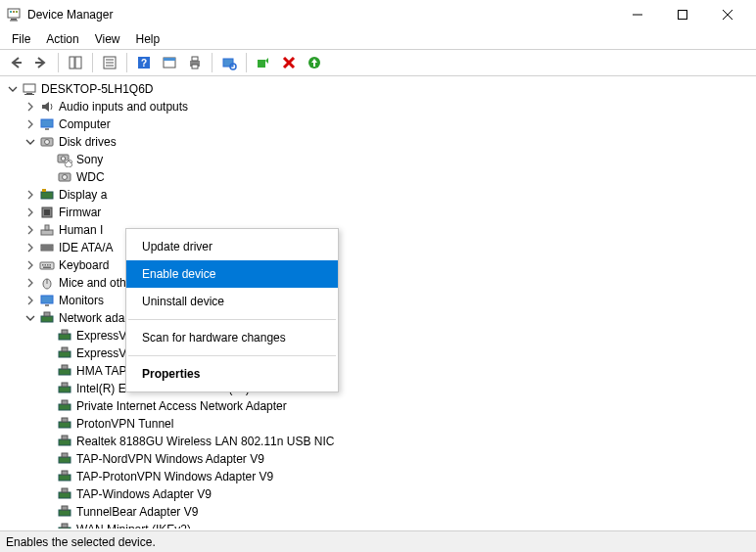  What do you see at coordinates (84, 265) in the screenshot?
I see `tree-label: Keyboard` at bounding box center [84, 265].